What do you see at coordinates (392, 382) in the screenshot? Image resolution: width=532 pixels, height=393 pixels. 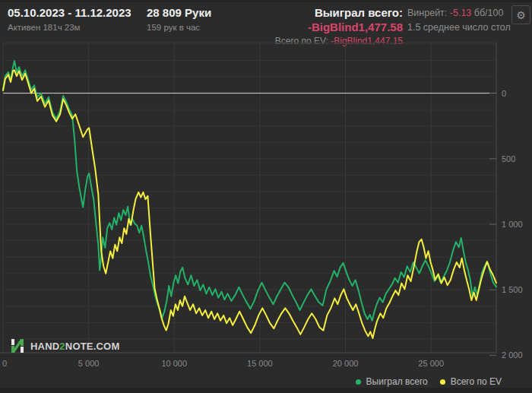 I see `legend-item-won: Выиграл всего` at bounding box center [392, 382].